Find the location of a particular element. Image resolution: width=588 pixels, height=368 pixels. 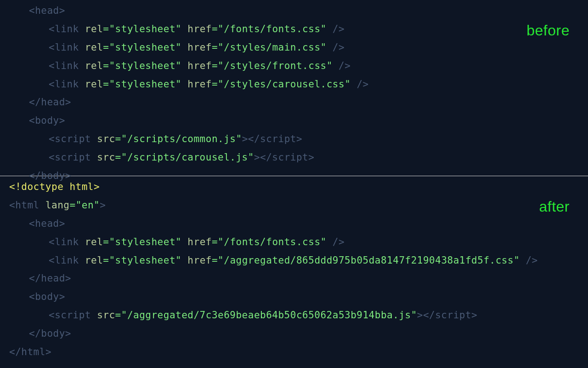

code-line: <link rel="stylesheet" href="/styles/mai… is located at coordinates (294, 48).